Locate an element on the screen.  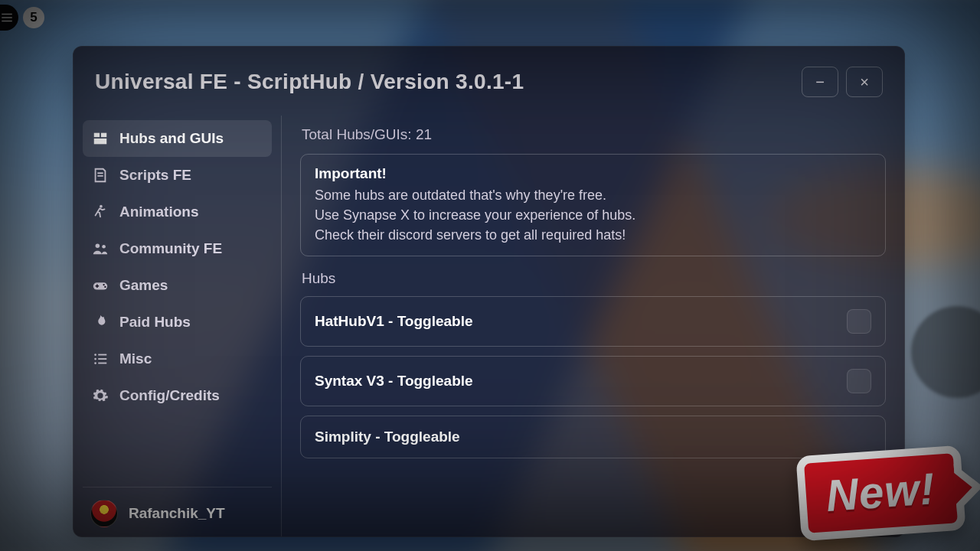
people-icon is located at coordinates (100, 249).